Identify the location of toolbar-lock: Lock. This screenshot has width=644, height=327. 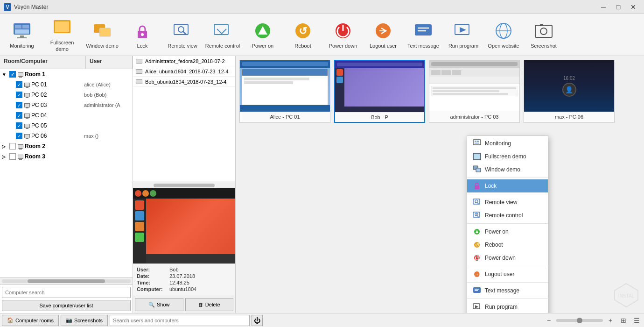
(142, 35).